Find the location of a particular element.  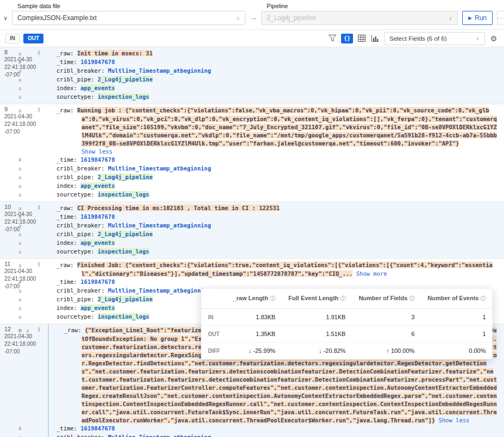

gear-icon: ⚙ is located at coordinates (494, 39).